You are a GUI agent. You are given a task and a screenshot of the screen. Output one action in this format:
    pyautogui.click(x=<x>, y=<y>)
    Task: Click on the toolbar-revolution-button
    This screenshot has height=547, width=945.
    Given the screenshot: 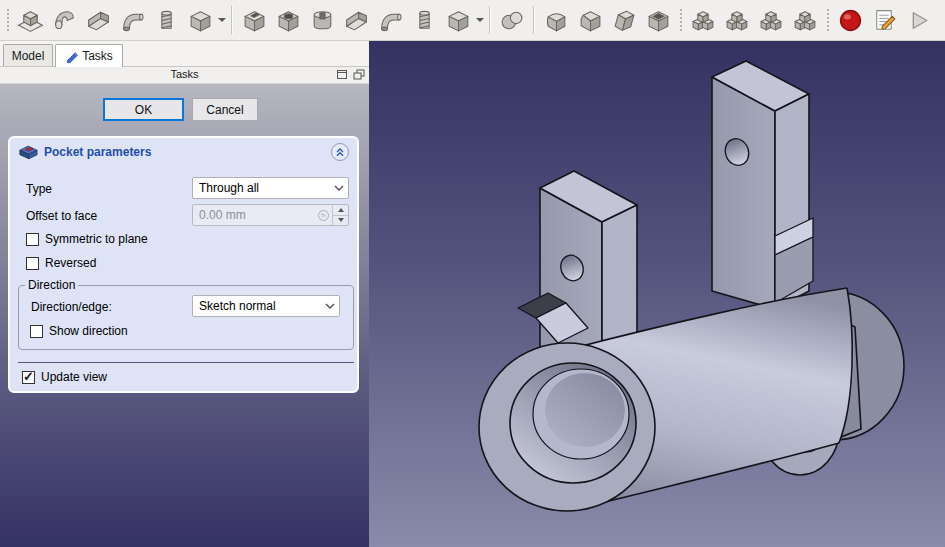 What is the action you would take?
    pyautogui.click(x=64, y=20)
    